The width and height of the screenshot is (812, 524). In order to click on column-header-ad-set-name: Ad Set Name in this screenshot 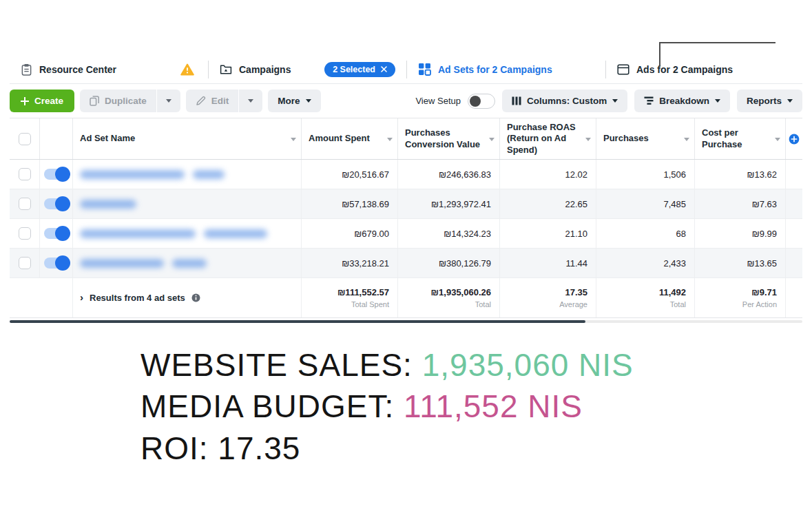, I will do `click(187, 139)`.